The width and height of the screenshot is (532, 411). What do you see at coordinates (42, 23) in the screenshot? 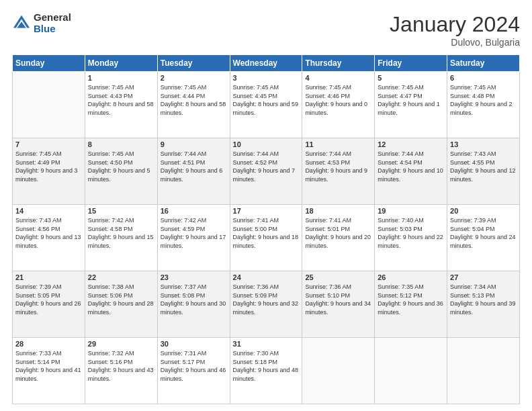
I see `logo: General Blue` at bounding box center [42, 23].